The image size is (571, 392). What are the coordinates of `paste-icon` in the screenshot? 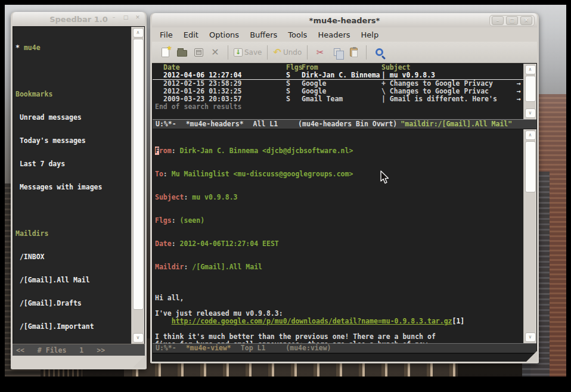 It's located at (354, 52).